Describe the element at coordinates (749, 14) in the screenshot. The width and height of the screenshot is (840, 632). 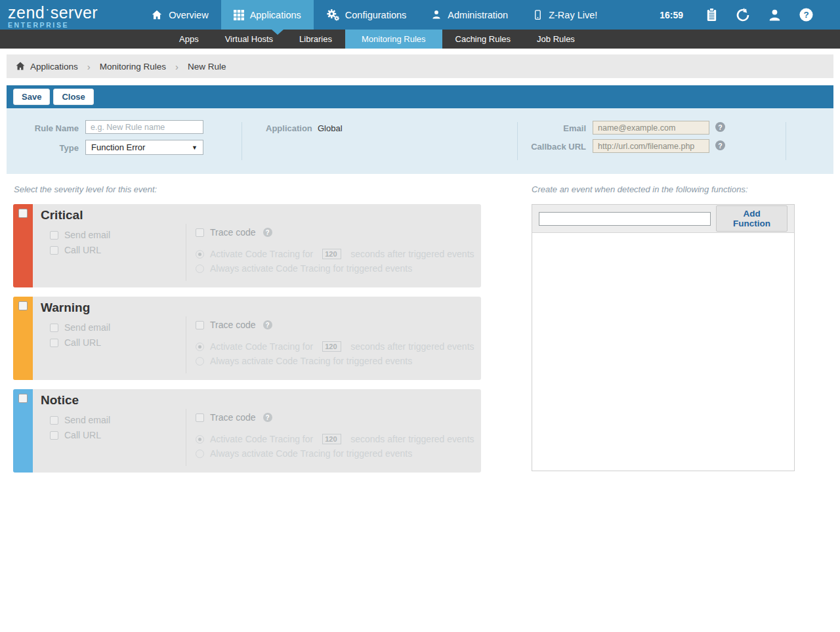
I see `top-nav-right: 16:59 ?` at that location.